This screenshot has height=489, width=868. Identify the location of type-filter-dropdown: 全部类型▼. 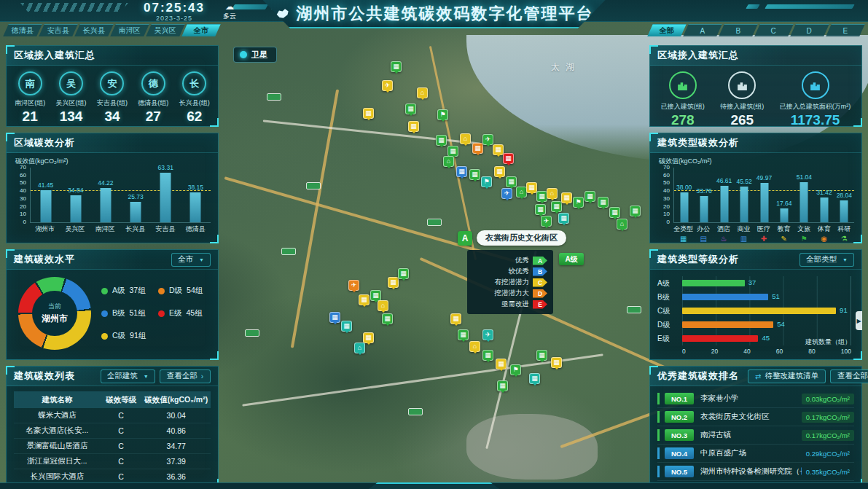
(826, 259).